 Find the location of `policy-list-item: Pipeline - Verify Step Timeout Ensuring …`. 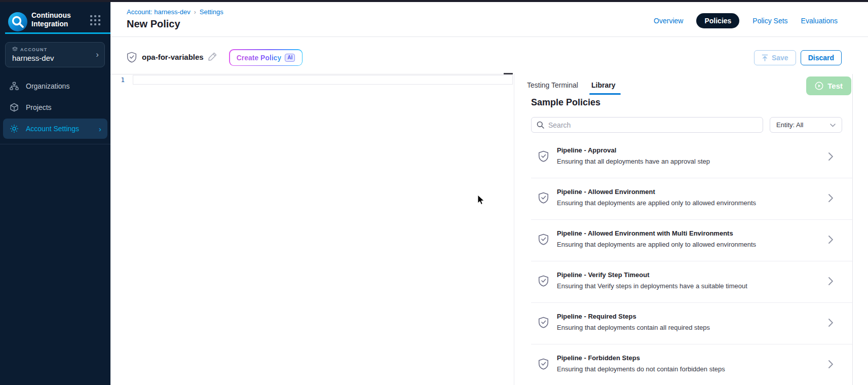

policy-list-item: Pipeline - Verify Step Timeout Ensuring … is located at coordinates (692, 282).